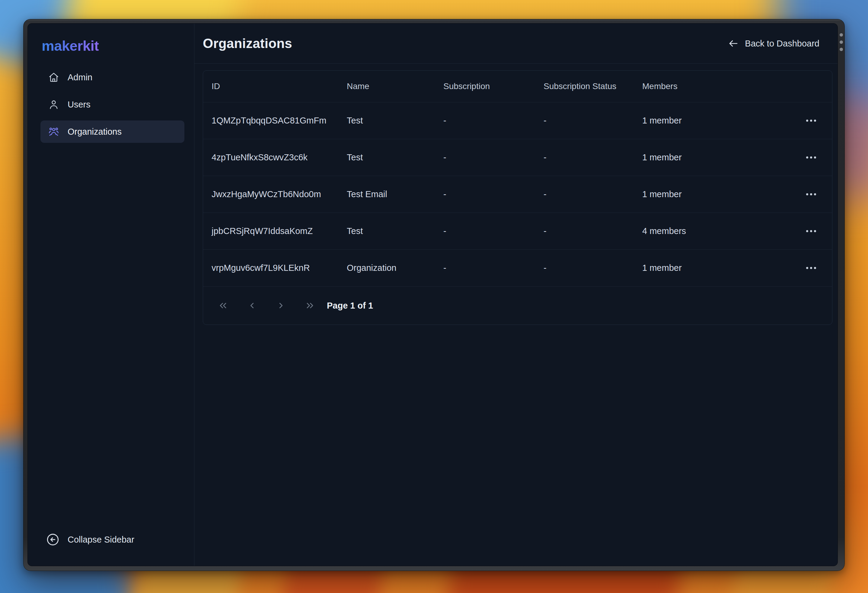 This screenshot has height=593, width=868. Describe the element at coordinates (271, 194) in the screenshot. I see `org-id: JwxzHgaMyWCzTb6Ndo0m` at that location.